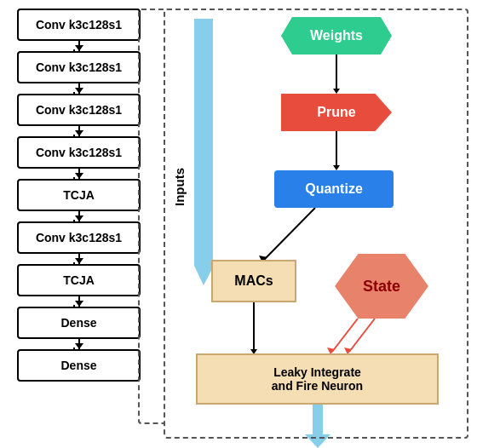 Image resolution: width=477 pixels, height=448 pixels. What do you see at coordinates (78, 110) in the screenshot?
I see `conv-box-3: Conv k3c128s1` at bounding box center [78, 110].